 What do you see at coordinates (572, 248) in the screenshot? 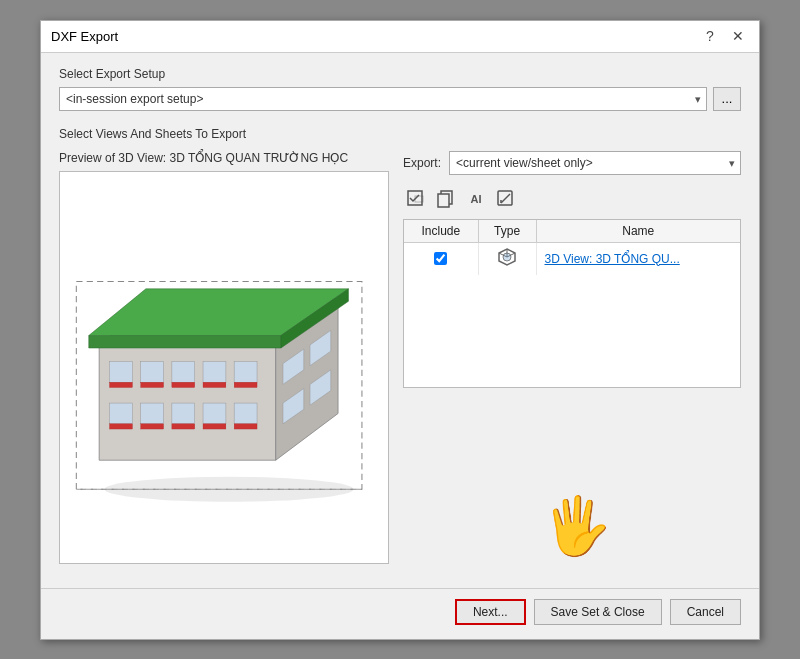
I see `views-table: Include Type Name` at bounding box center [572, 248].